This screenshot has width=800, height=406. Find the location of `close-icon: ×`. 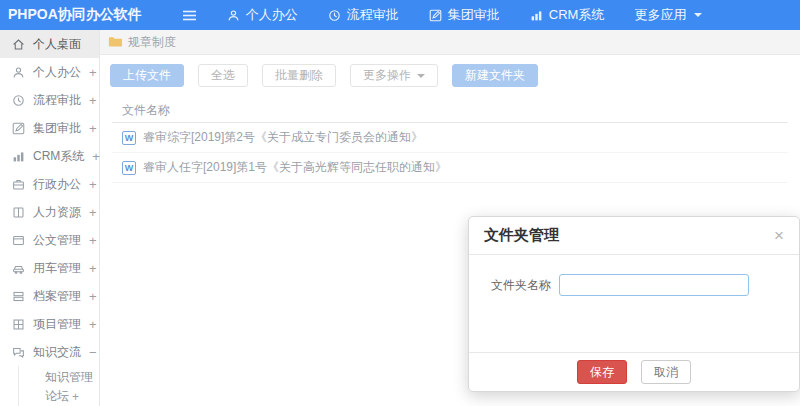

close-icon: × is located at coordinates (779, 236).